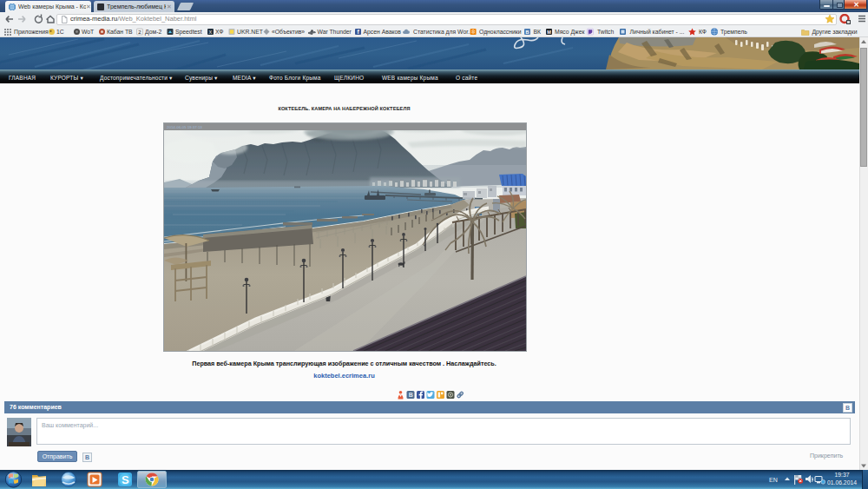  I want to click on svg-text: Тремпель, so click(734, 32).